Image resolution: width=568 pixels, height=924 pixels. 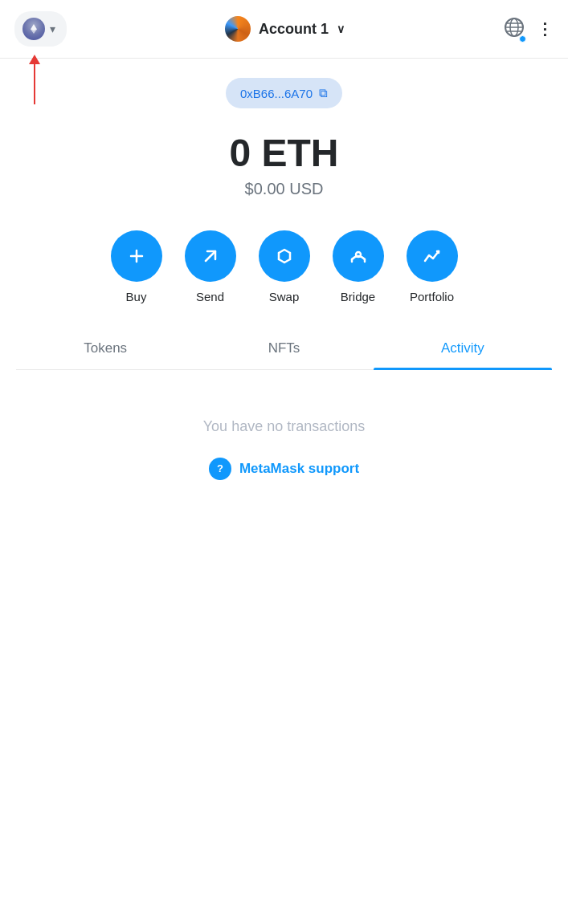 I want to click on swap-button, so click(x=284, y=256).